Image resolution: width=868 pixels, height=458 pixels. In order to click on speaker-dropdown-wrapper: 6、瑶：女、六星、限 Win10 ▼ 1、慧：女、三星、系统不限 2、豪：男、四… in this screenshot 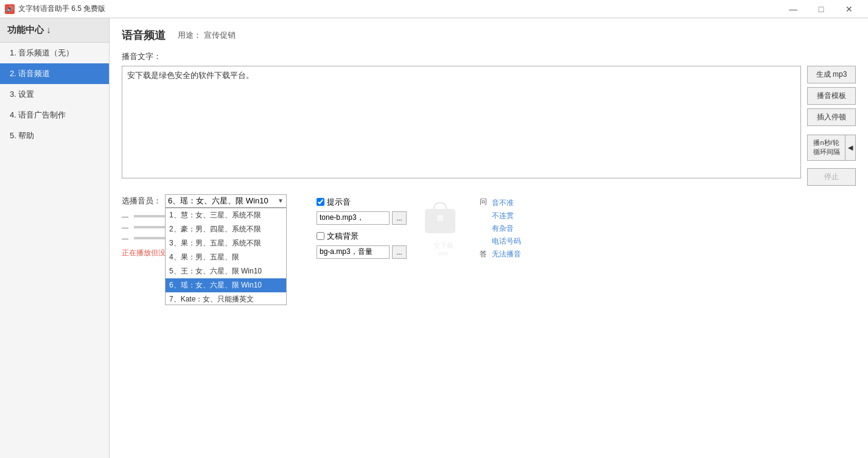, I will do `click(226, 201)`.